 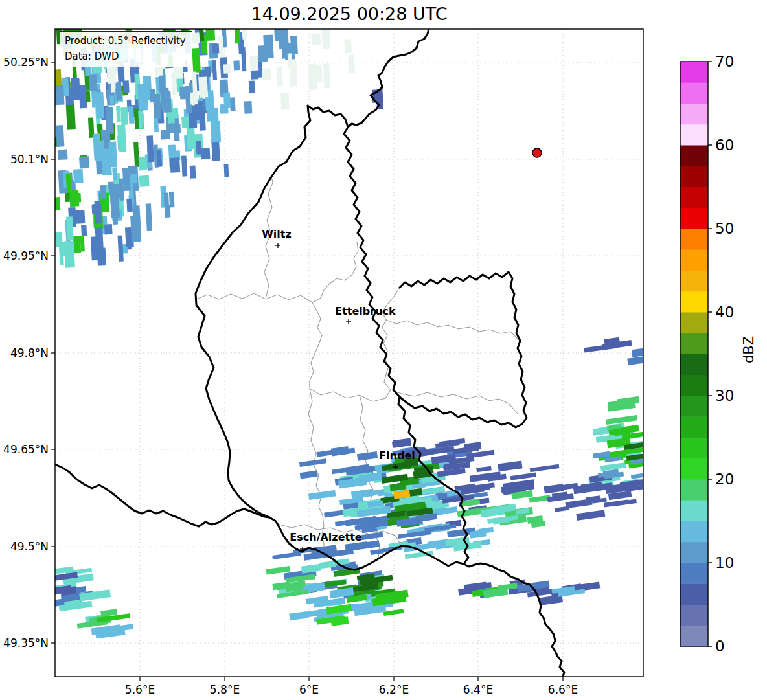 What do you see at coordinates (724, 396) in the screenshot?
I see `colorbar-tick-label: 30` at bounding box center [724, 396].